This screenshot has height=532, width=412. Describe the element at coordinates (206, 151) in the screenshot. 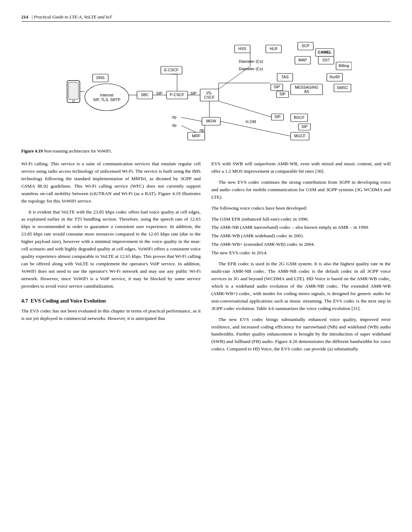

I see `figure-caption: Figure 4.19 Non-roaming architecture for…` at that location.